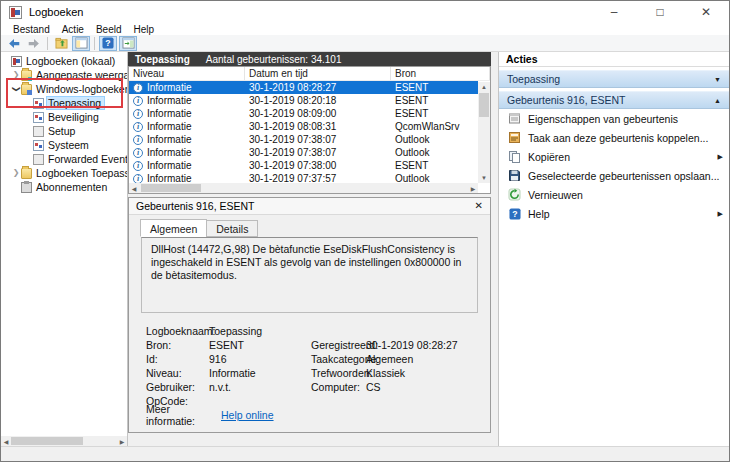 This screenshot has width=730, height=462. What do you see at coordinates (144, 30) in the screenshot?
I see `menu-help: Help` at bounding box center [144, 30].